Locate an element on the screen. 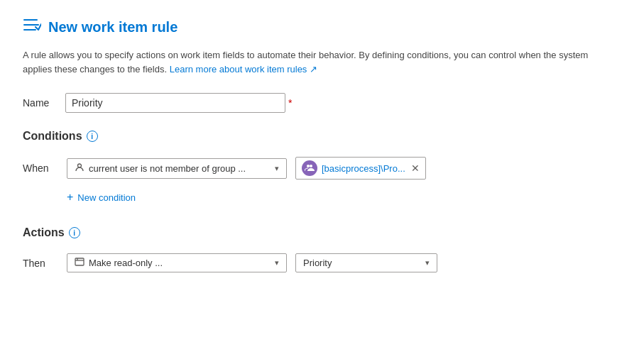  when-label: When is located at coordinates (40, 168).